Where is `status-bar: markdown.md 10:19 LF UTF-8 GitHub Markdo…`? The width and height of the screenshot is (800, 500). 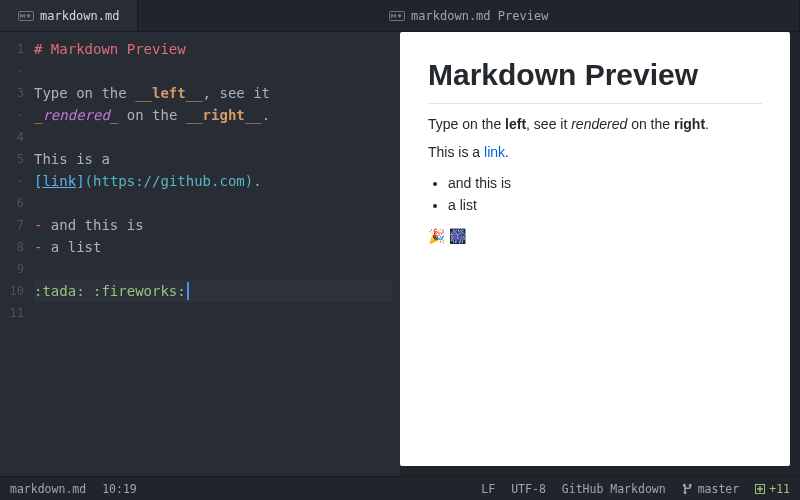 status-bar: markdown.md 10:19 LF UTF-8 GitHub Markdo… is located at coordinates (400, 488).